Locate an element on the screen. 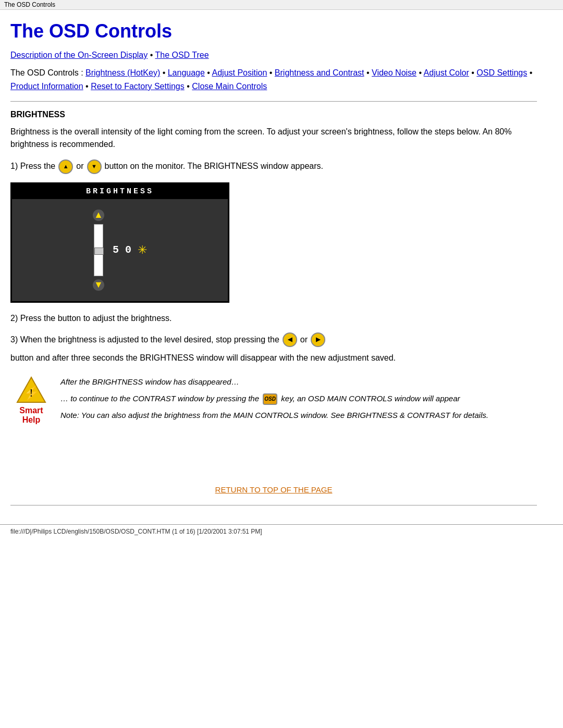  slider-track is located at coordinates (99, 250).